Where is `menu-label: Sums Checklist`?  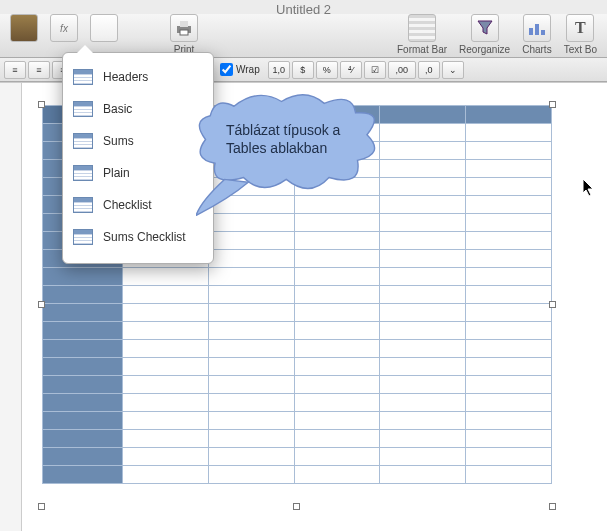 menu-label: Sums Checklist is located at coordinates (144, 237).